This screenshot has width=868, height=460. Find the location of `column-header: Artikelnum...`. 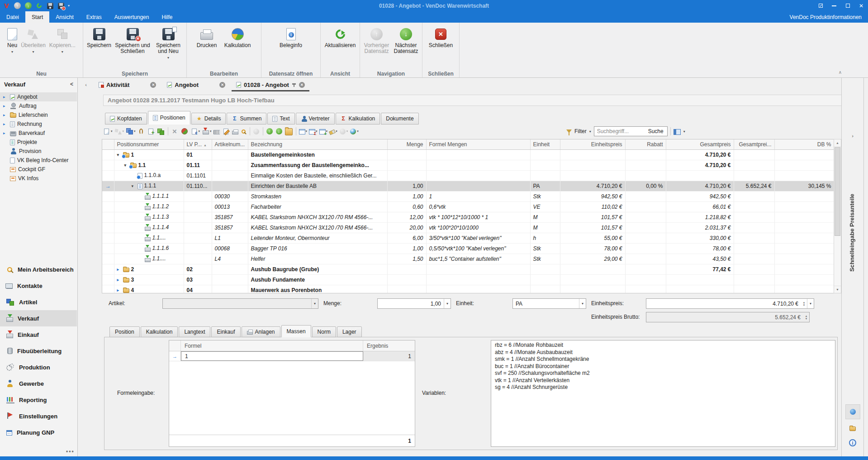

column-header: Artikelnum... is located at coordinates (230, 144).